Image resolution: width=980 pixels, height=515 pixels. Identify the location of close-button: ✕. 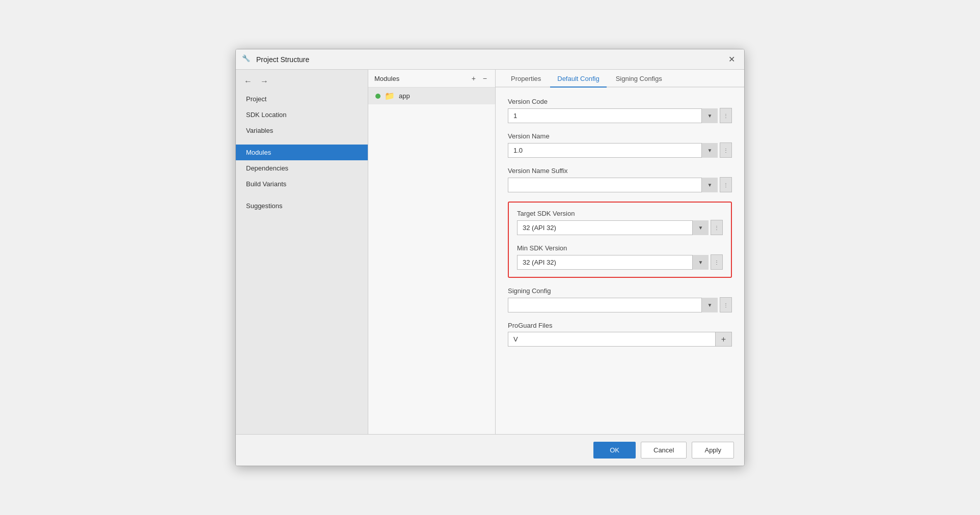
(731, 59).